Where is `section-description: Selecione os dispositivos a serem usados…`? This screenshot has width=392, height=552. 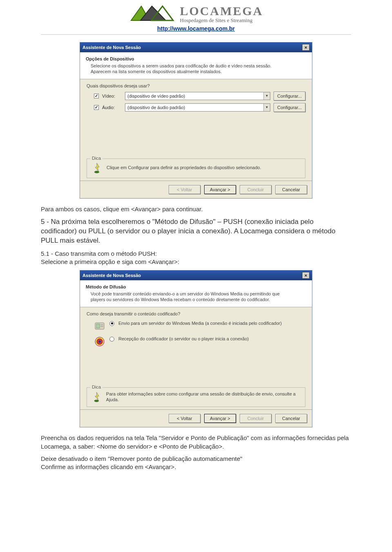 section-description: Selecione os dispositivos a serem usados… is located at coordinates (191, 69).